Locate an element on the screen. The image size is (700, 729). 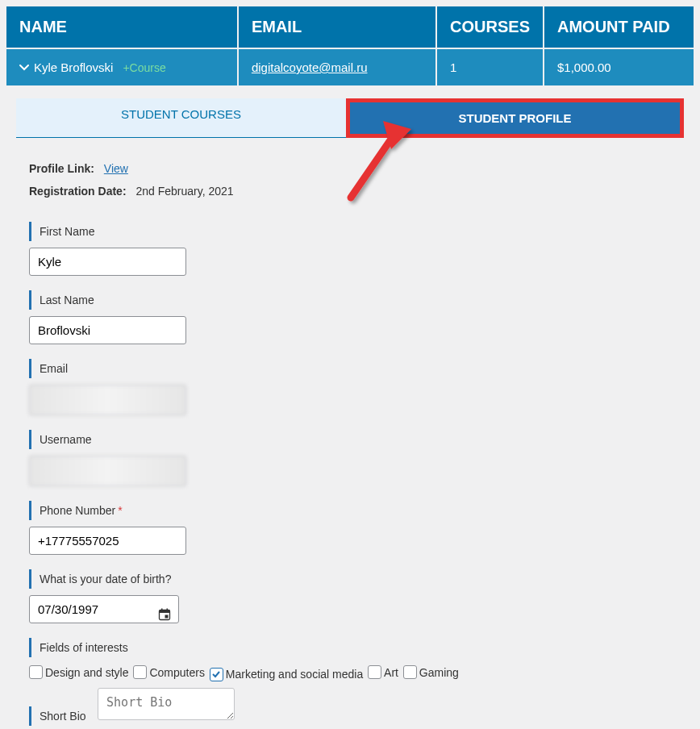
tab-student-courses: STUDENT COURSES is located at coordinates (181, 118).